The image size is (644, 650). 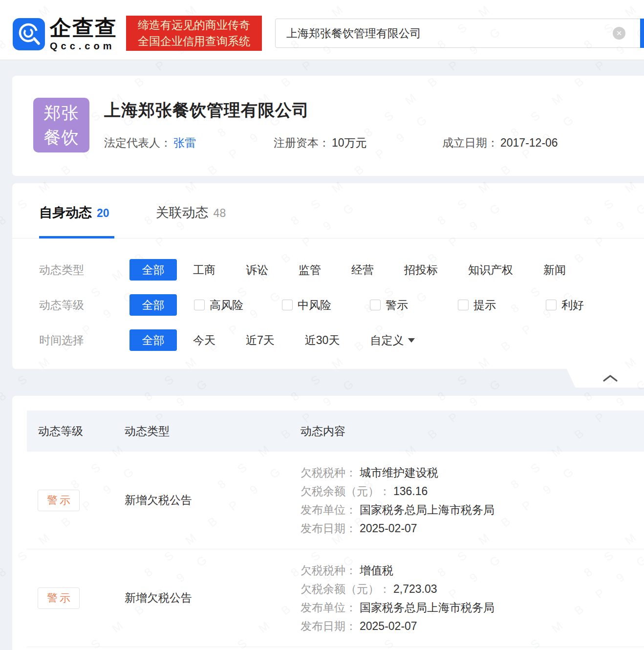 What do you see at coordinates (605, 378) in the screenshot?
I see `collapse-panel-tab` at bounding box center [605, 378].